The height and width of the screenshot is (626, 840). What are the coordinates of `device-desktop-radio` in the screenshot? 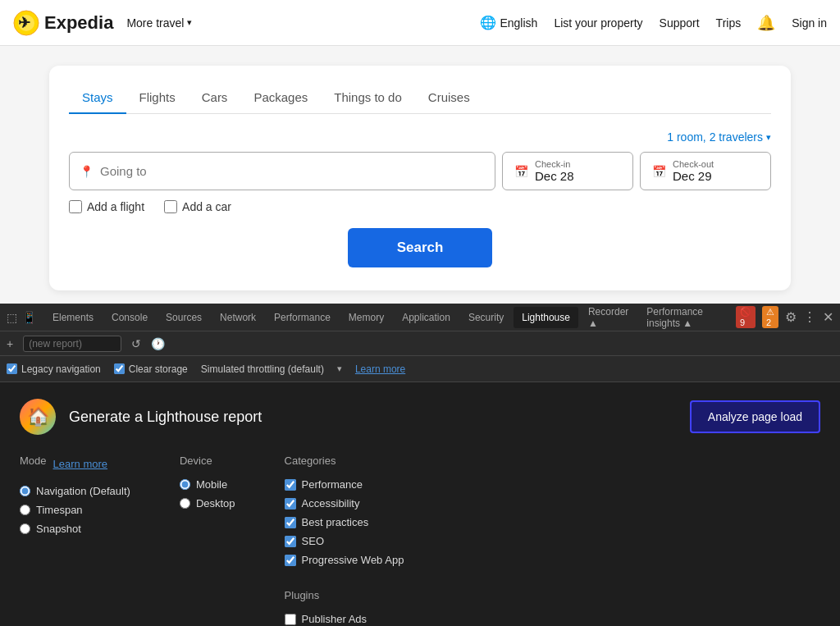 It's located at (185, 504).